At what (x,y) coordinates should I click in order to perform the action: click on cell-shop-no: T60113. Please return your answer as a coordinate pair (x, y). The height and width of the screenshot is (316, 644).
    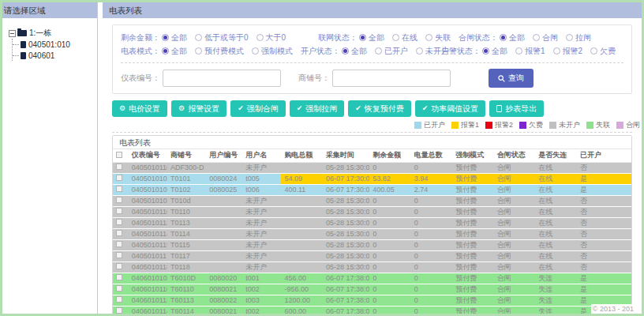
    Looking at the image, I should click on (186, 300).